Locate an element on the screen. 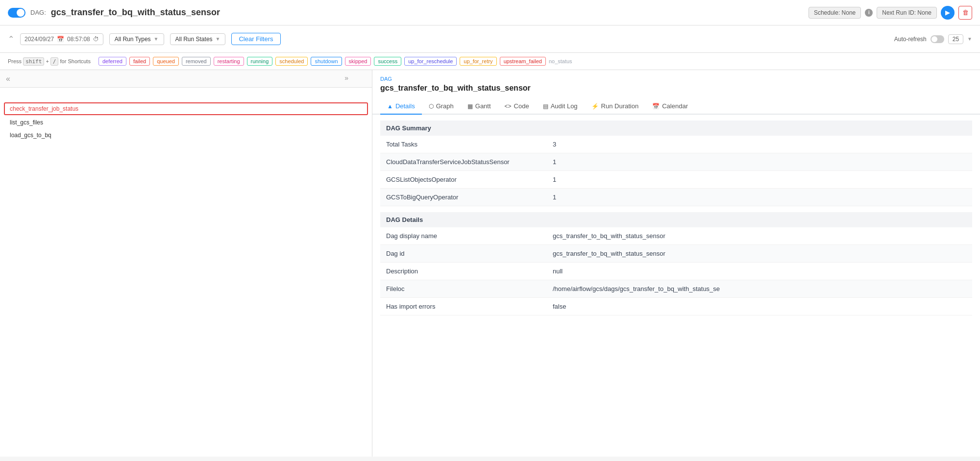 The width and height of the screenshot is (980, 461). run-types-label: All Run Types is located at coordinates (133, 39).